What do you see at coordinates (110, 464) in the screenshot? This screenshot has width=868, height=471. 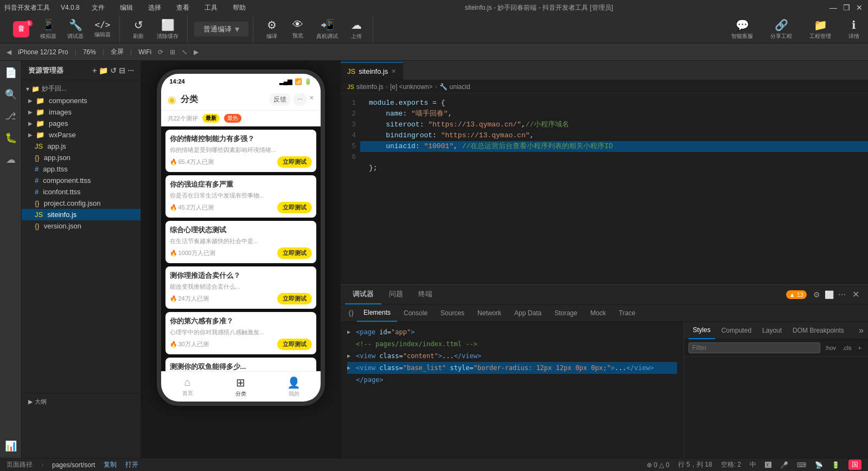 I see `copy-path-button: 复制` at bounding box center [110, 464].